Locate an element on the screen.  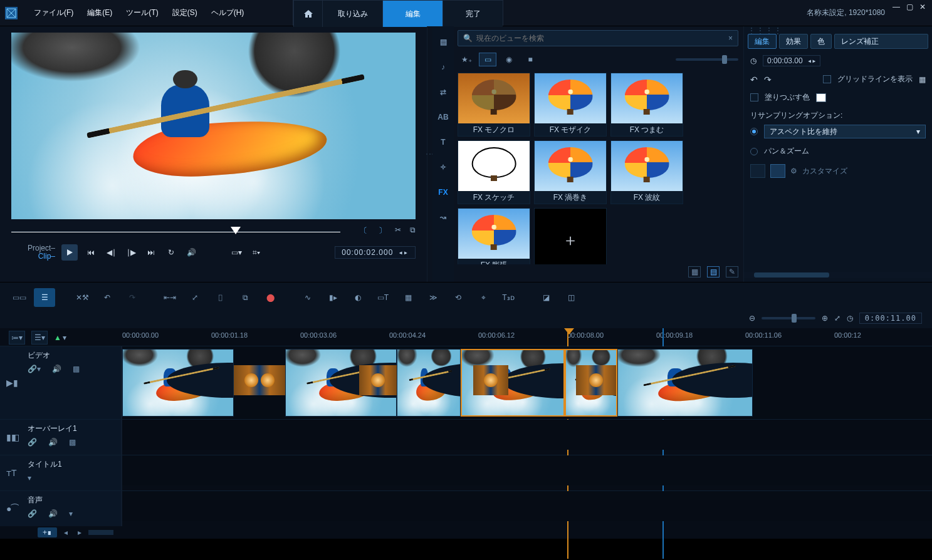
cat-titles-icon: AB is located at coordinates (443, 117).